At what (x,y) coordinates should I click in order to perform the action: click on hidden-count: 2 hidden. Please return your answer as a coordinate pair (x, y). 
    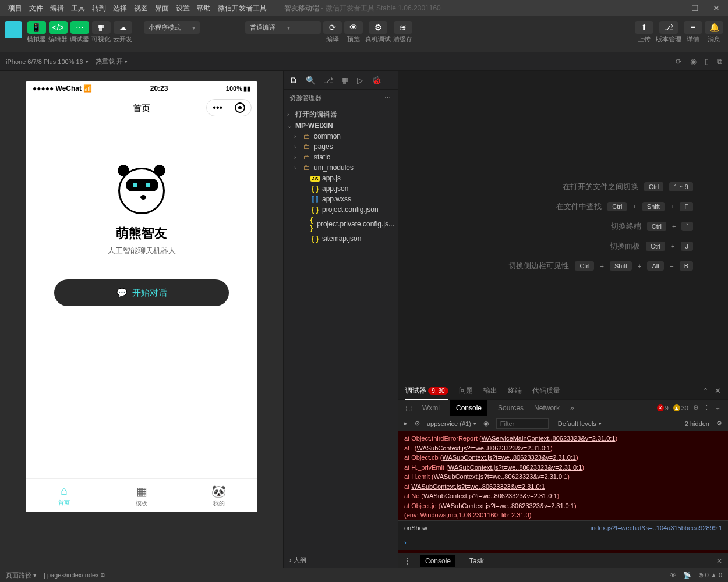
    Looking at the image, I should click on (697, 424).